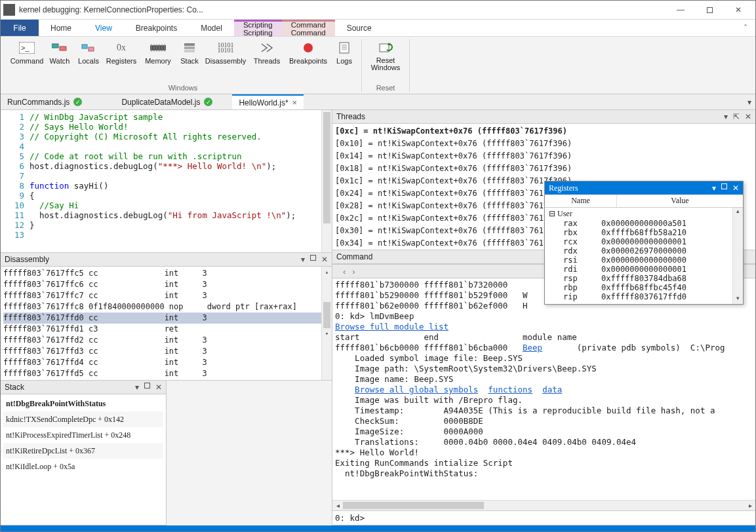 This screenshot has width=756, height=532. Describe the element at coordinates (378, 28) in the screenshot. I see `menu-strip: File Home View Breakpoints Model Scripti…` at that location.